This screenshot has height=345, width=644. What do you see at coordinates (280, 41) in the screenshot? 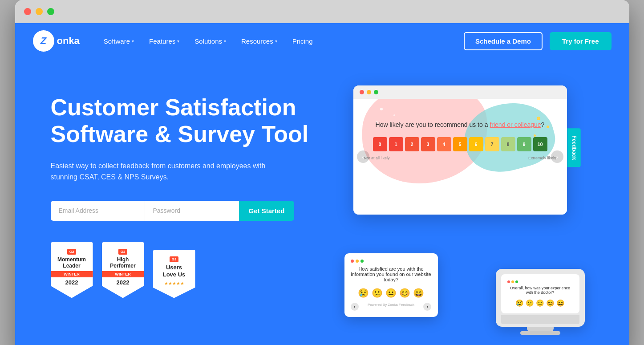
I see `nav-links: Software ▾ Features ▾ Solutions ▾ Resour…` at bounding box center [280, 41].